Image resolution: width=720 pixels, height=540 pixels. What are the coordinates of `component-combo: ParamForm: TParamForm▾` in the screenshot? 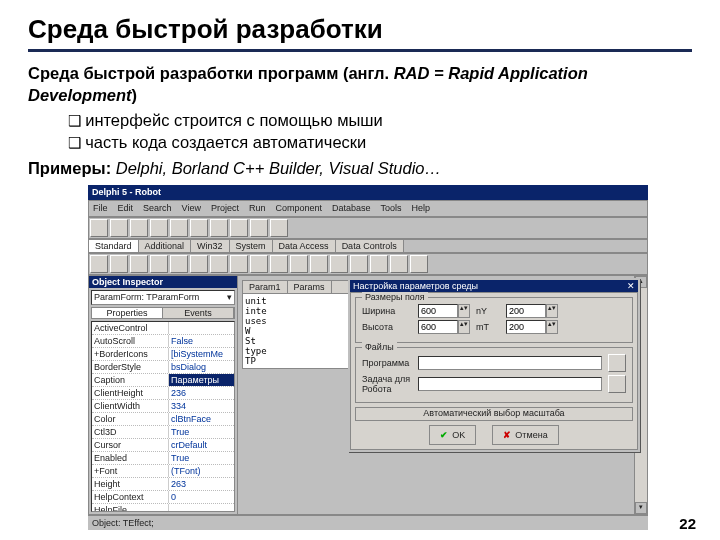 It's located at (163, 298).